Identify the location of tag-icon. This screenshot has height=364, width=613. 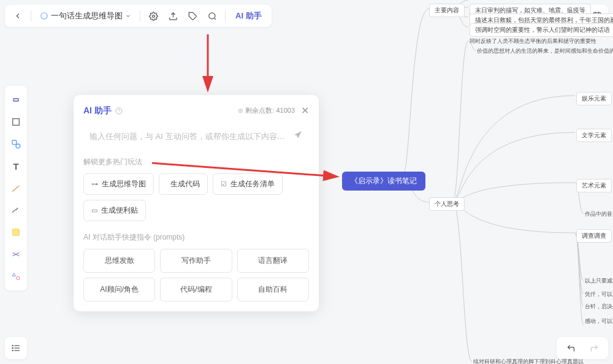
(192, 16).